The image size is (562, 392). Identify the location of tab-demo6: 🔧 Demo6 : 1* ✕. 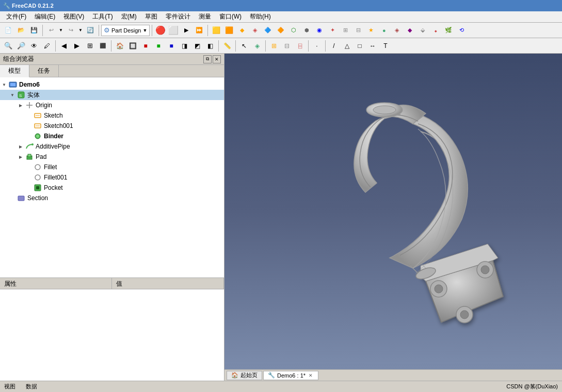
(291, 375).